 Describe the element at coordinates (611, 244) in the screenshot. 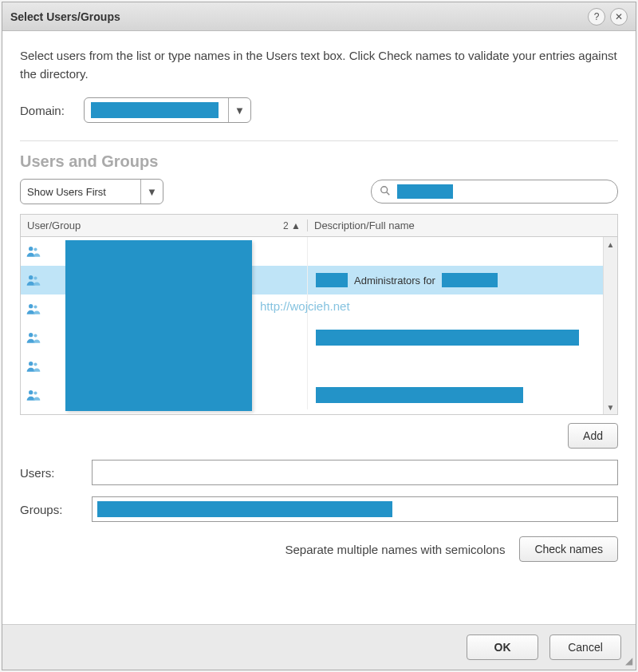

I see `scroll-up-icon: ▲` at that location.